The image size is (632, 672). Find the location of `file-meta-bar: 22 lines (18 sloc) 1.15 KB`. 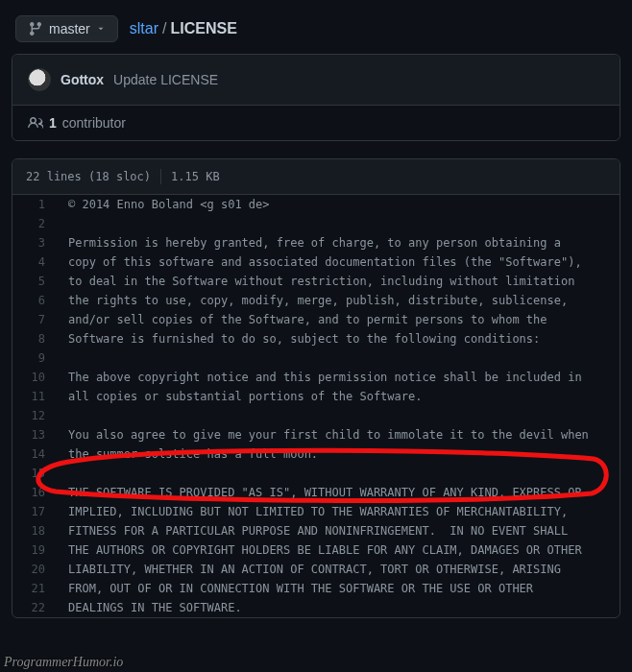

file-meta-bar: 22 lines (18 sloc) 1.15 KB is located at coordinates (316, 177).